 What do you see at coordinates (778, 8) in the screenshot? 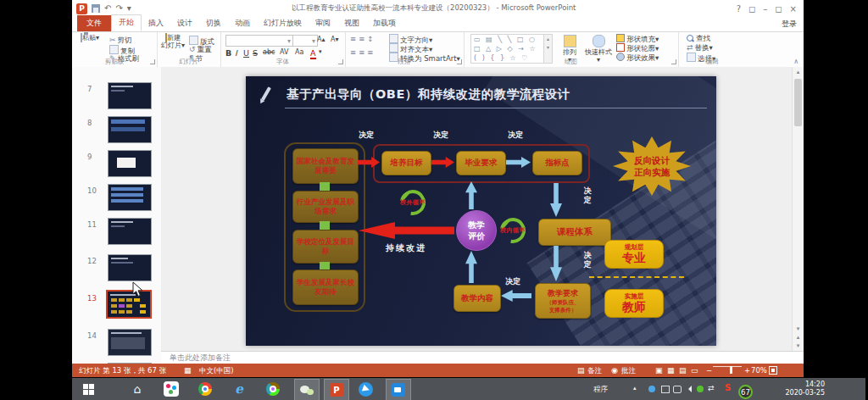
I see `restore-button: ◻` at bounding box center [778, 8].